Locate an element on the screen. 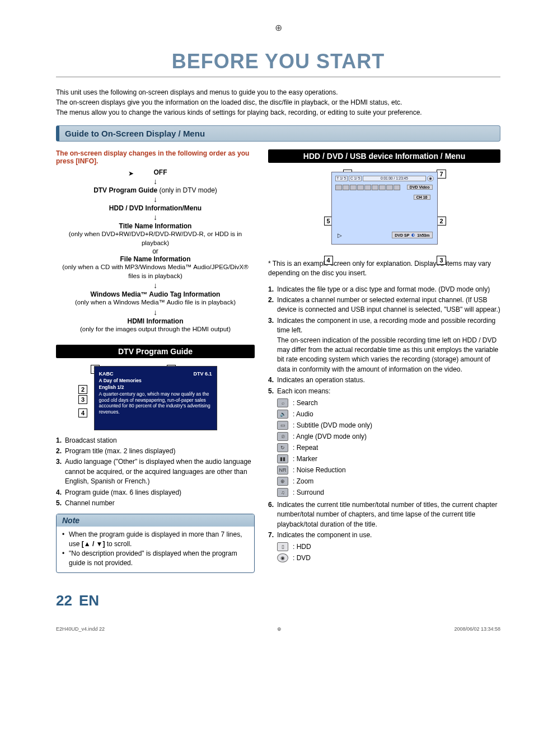 Image resolution: width=534 pixels, height=756 pixels. osd-time: 0:01:00 / 1:23:45 is located at coordinates (394, 179).